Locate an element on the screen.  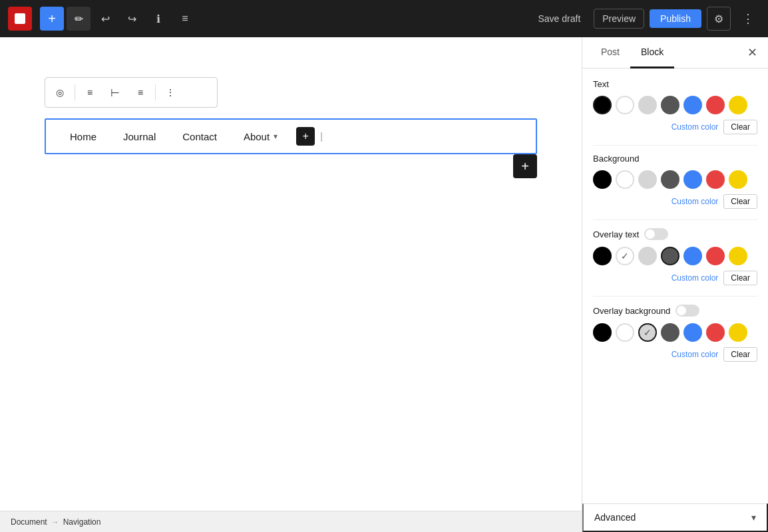
overlay-text-clear-button: Clear is located at coordinates (740, 278).